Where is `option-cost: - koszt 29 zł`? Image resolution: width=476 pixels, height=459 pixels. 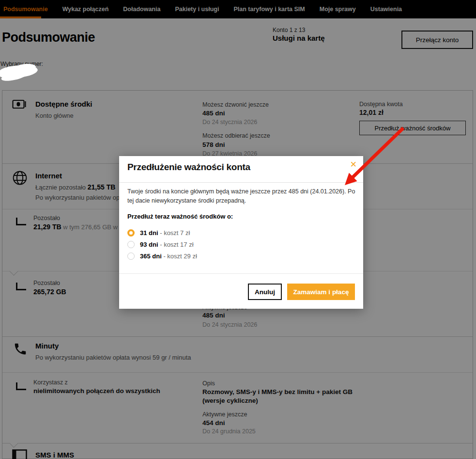 option-cost: - koszt 29 zł is located at coordinates (180, 256).